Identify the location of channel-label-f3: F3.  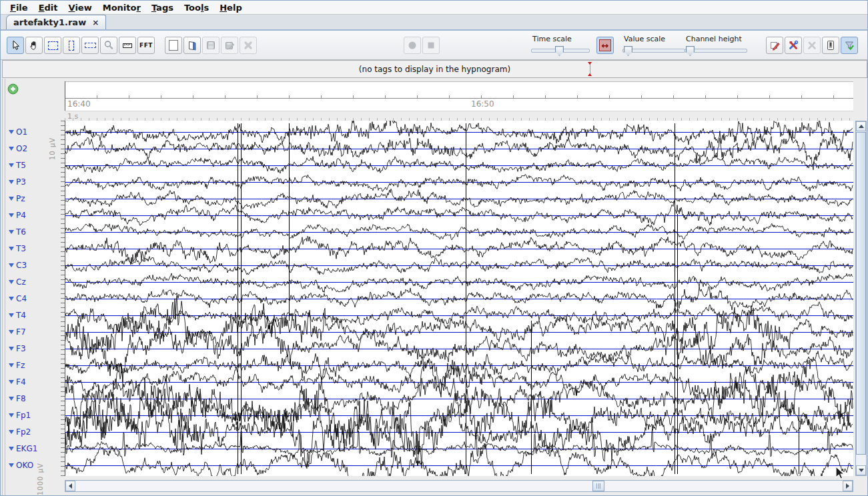
(17, 349).